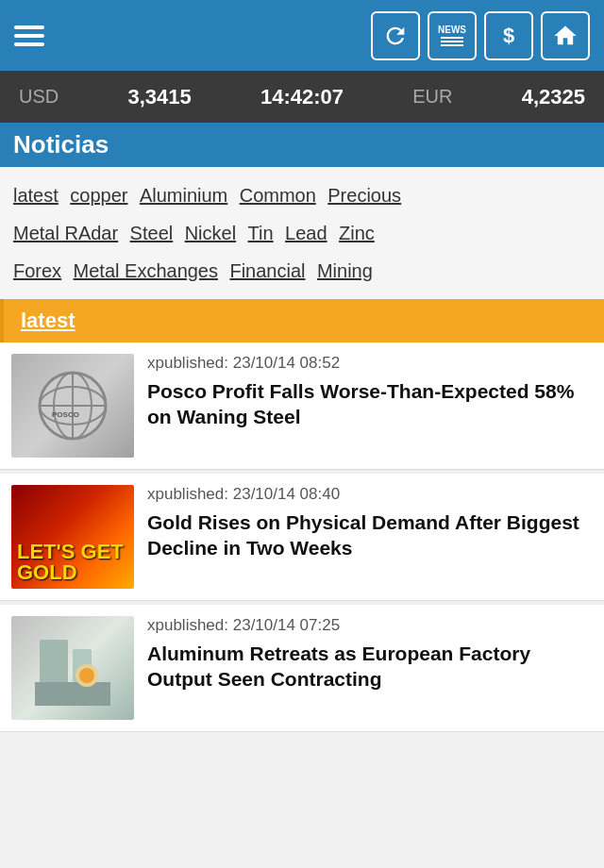  What do you see at coordinates (36, 195) in the screenshot?
I see `nav-link-latest: latest` at bounding box center [36, 195].